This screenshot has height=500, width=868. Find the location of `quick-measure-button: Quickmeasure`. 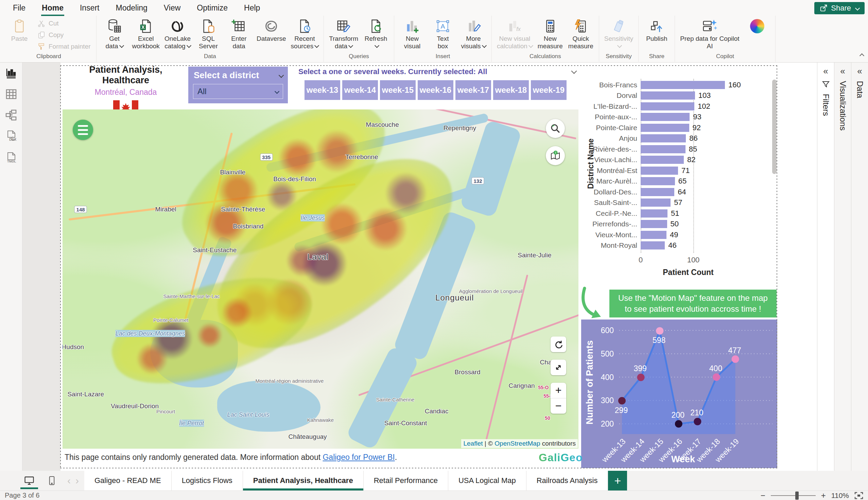

quick-measure-button: Quickmeasure is located at coordinates (581, 34).